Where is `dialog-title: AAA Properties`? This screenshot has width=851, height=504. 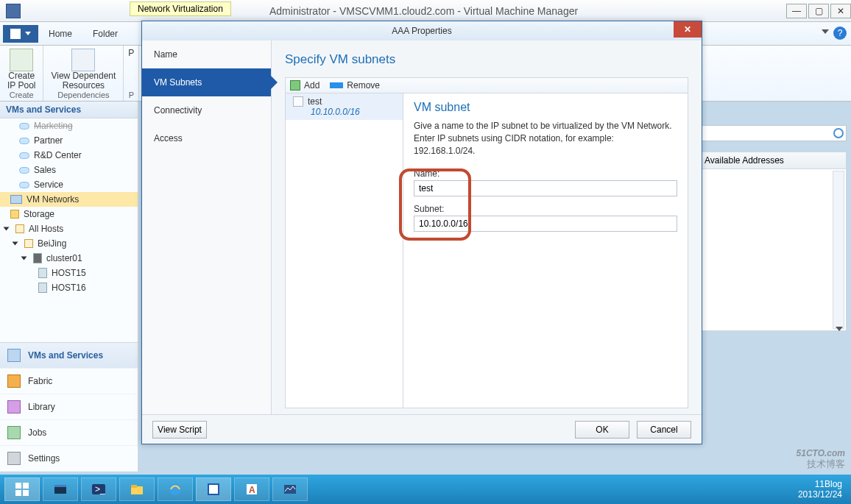 dialog-title: AAA Properties is located at coordinates (421, 31).